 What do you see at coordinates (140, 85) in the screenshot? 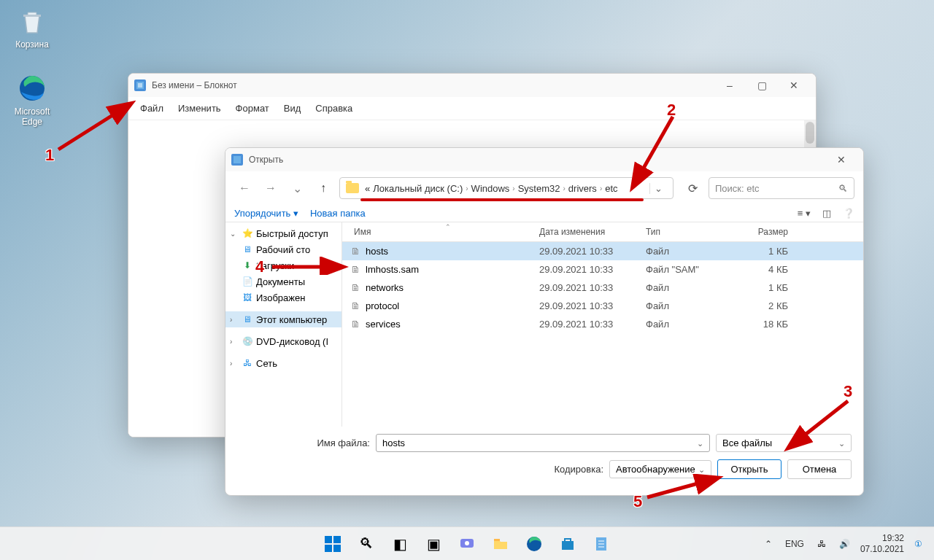
I see `notepad-icon` at bounding box center [140, 85].